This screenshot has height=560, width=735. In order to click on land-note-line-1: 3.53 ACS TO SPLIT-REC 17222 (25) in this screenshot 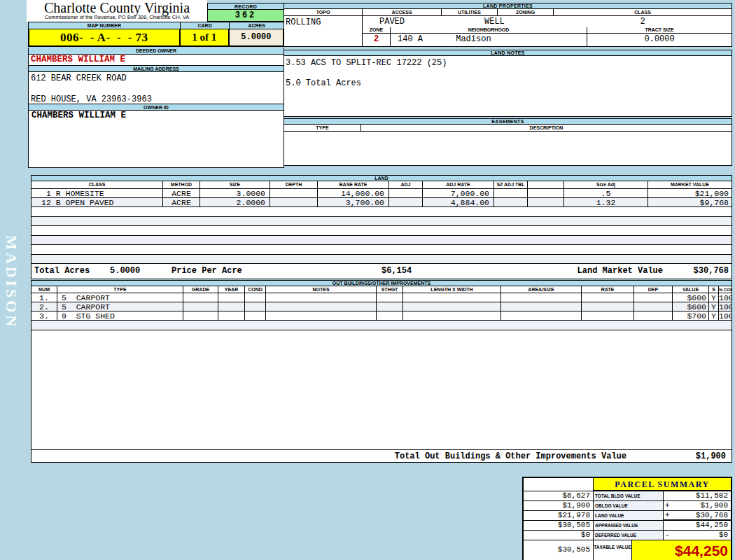, I will do `click(508, 62)`.